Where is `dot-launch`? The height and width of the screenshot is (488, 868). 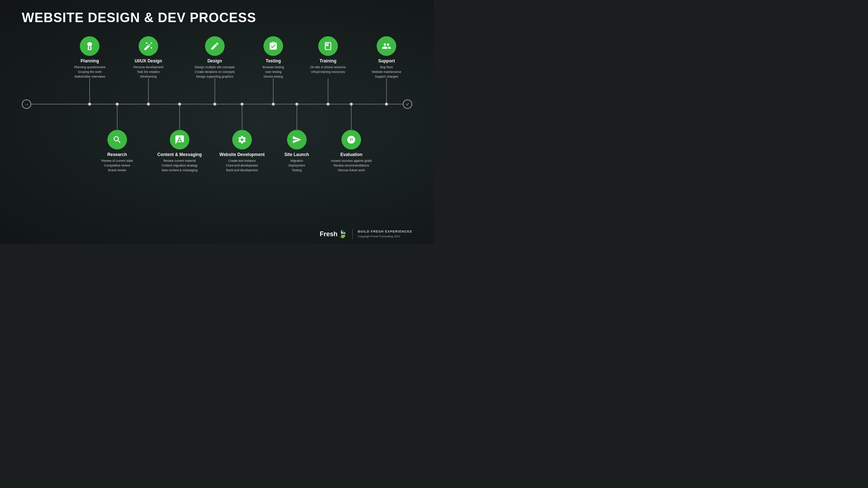 dot-launch is located at coordinates (297, 104).